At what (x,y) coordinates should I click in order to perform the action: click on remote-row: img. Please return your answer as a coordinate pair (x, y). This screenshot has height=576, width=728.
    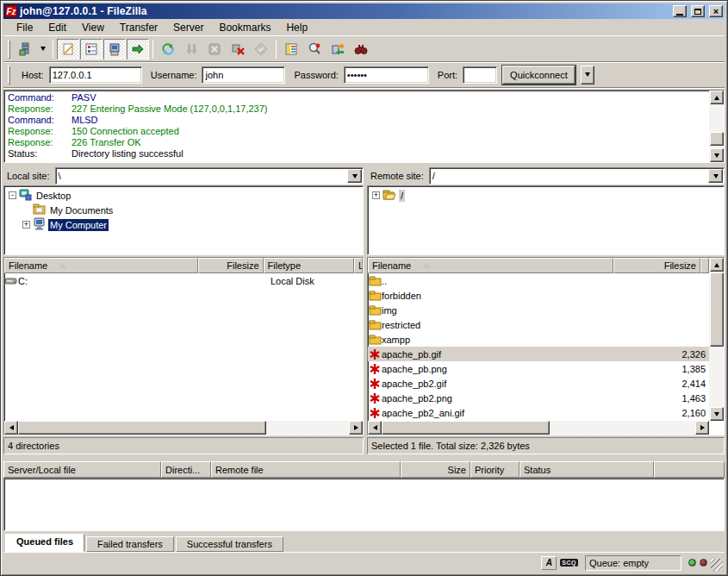
    Looking at the image, I should click on (538, 310).